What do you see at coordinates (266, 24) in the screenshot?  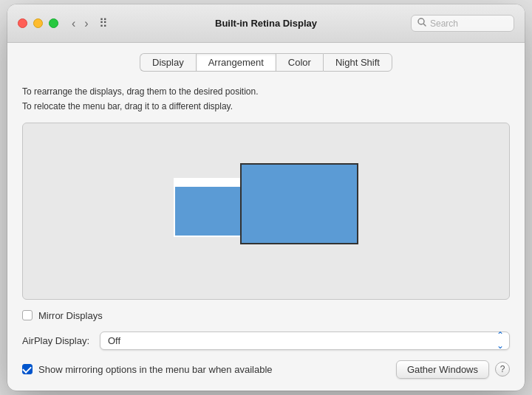 I see `titlebar: ‹ › ⠿ Built-in Retina Display` at bounding box center [266, 24].